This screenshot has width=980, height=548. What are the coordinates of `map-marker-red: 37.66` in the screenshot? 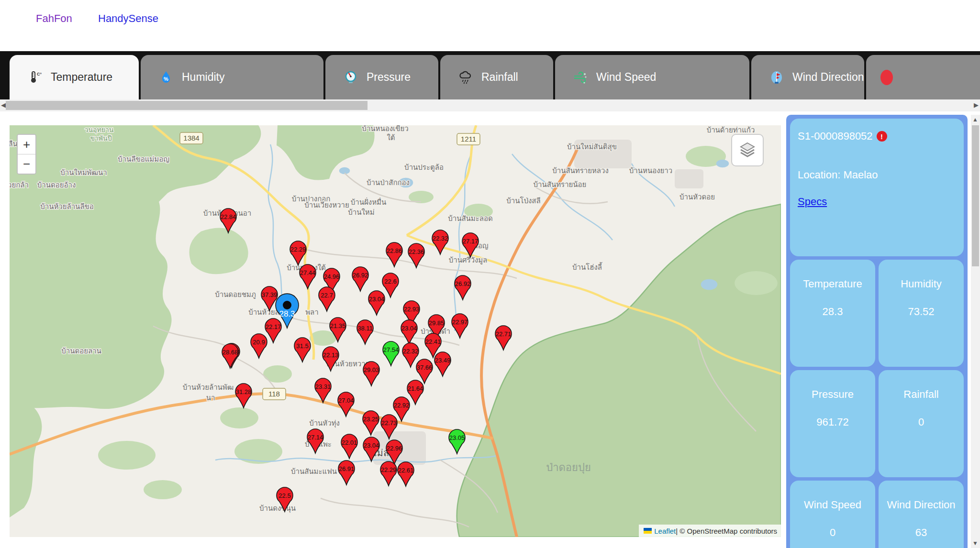 It's located at (424, 371).